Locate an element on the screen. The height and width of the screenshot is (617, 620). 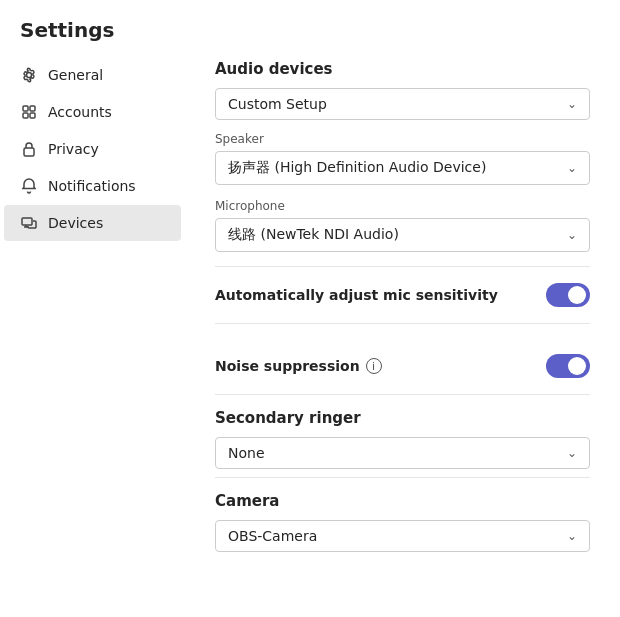
microphone-dropdown: 线路 (NewTek NDI Audio) ⌄ is located at coordinates (402, 235).